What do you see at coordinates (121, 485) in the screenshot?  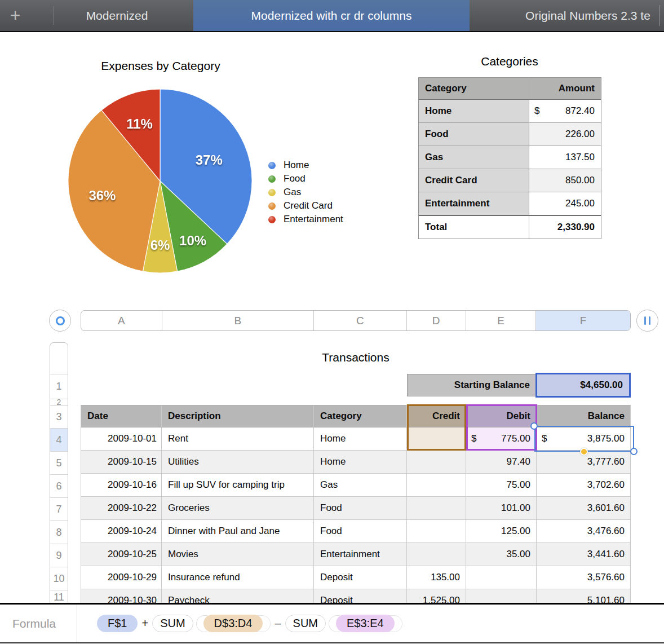 I see `cell-A6: 2009-10-16` at bounding box center [121, 485].